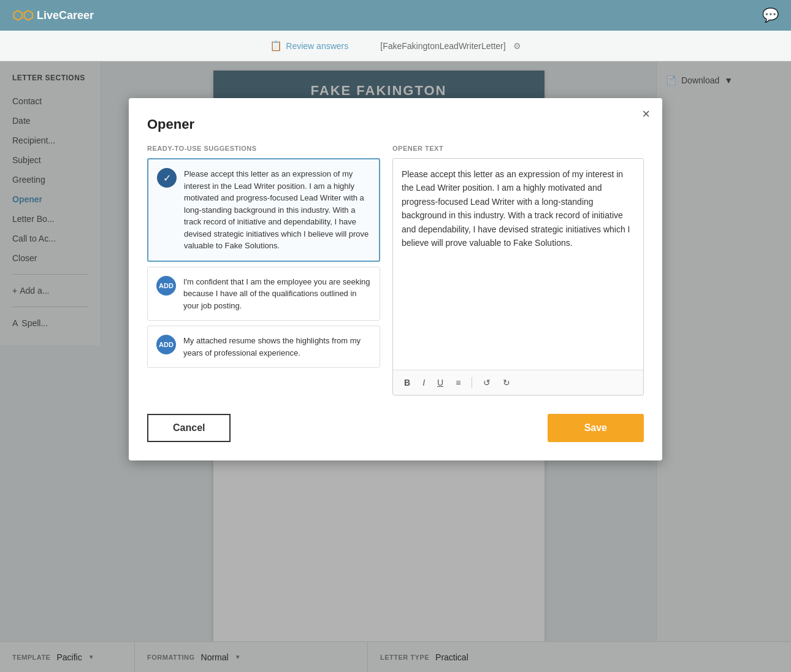 The width and height of the screenshot is (791, 672). Describe the element at coordinates (264, 347) in the screenshot. I see `suggestion-item-3: ADD My attached resume shows the highlig…` at that location.